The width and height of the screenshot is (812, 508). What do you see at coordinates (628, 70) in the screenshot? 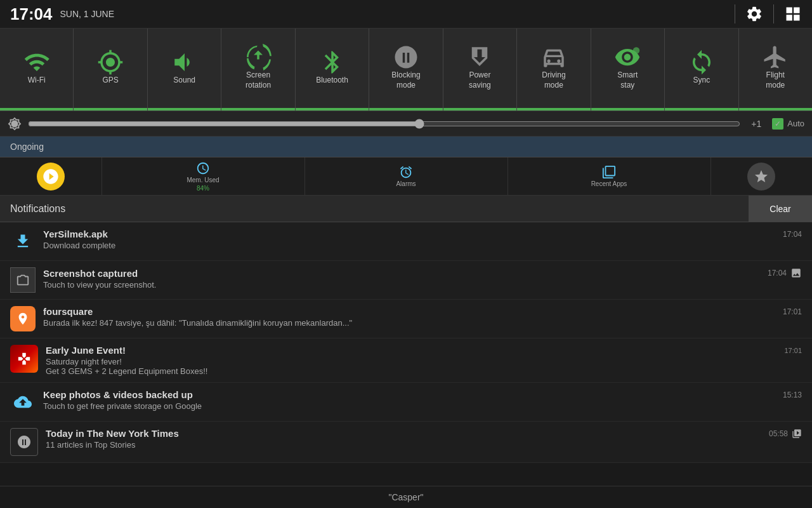
I see `toggle-smartstay: Smartstay` at bounding box center [628, 70].